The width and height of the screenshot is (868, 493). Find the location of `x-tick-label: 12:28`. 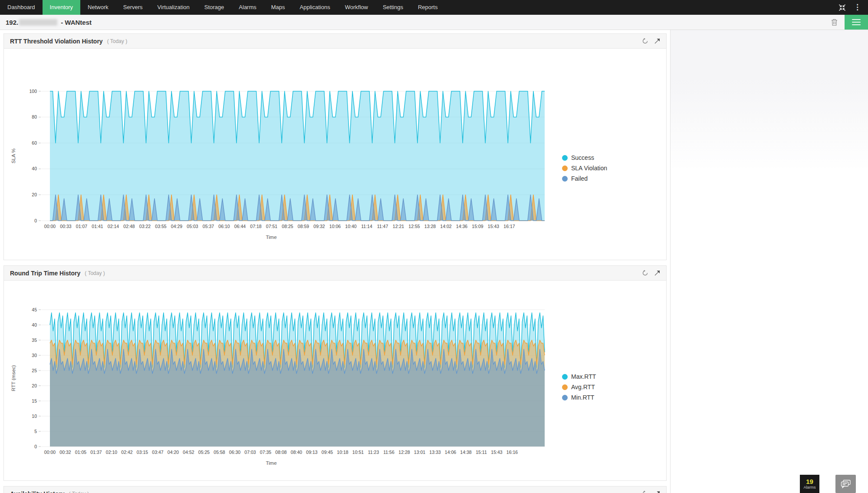

x-tick-label: 12:28 is located at coordinates (404, 452).